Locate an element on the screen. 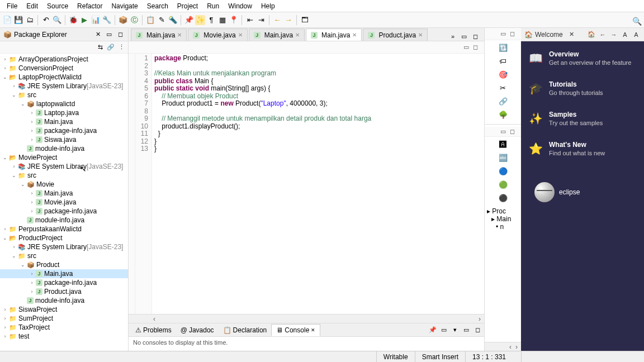 The width and height of the screenshot is (644, 362). outline-item: • n is located at coordinates (503, 227).